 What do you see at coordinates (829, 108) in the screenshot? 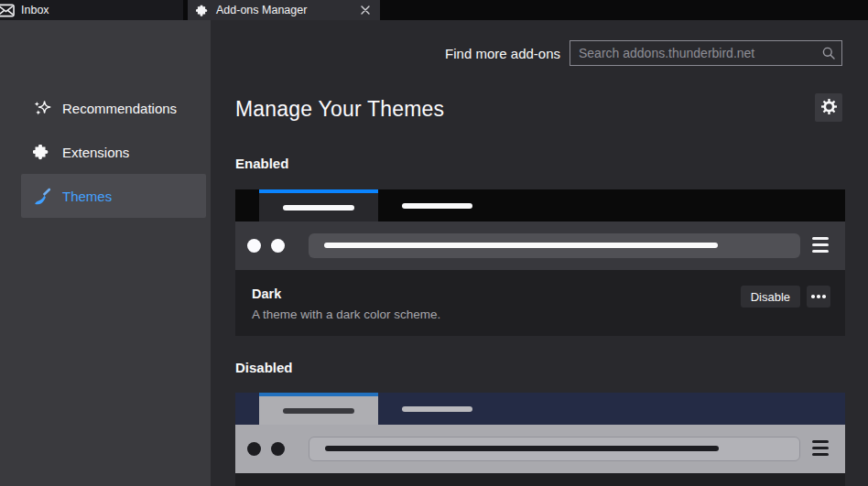
I see `tools-button` at bounding box center [829, 108].